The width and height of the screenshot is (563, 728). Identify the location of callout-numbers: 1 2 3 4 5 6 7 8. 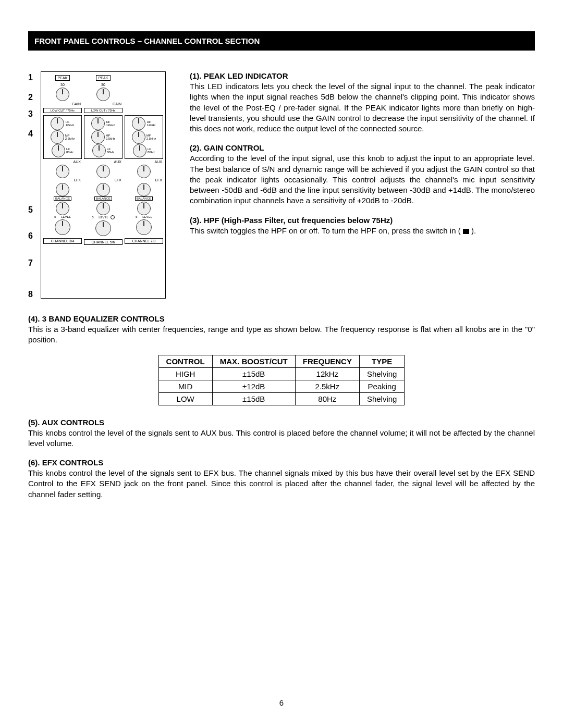
(32, 185).